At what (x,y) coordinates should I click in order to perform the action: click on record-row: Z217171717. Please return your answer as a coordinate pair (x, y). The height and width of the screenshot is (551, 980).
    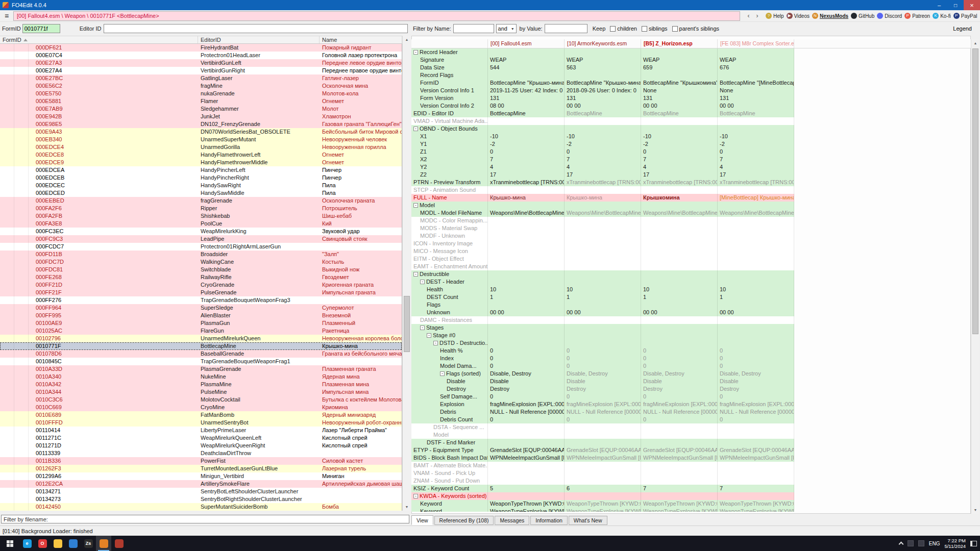
    Looking at the image, I should click on (603, 174).